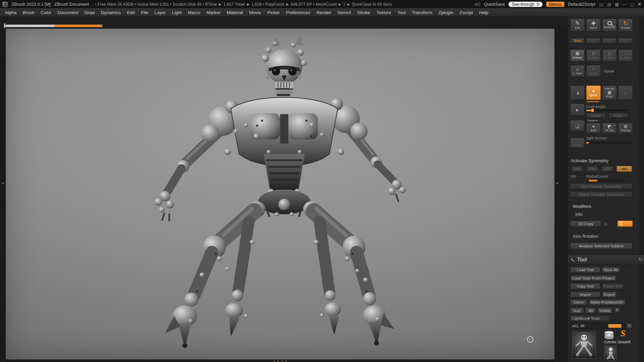 This screenshot has height=362, width=644. Describe the element at coordinates (578, 71) in the screenshot. I see `view-symmetry-button: ◒ V. Sym` at that location.